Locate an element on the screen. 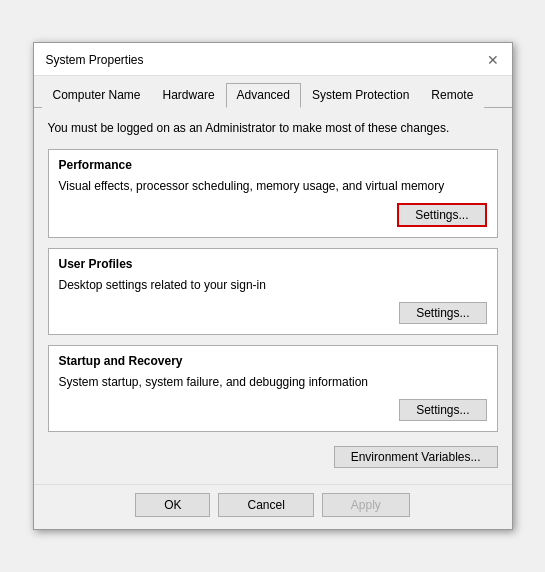 The width and height of the screenshot is (545, 572). startup-recovery-settings-button: Settings... is located at coordinates (442, 410).